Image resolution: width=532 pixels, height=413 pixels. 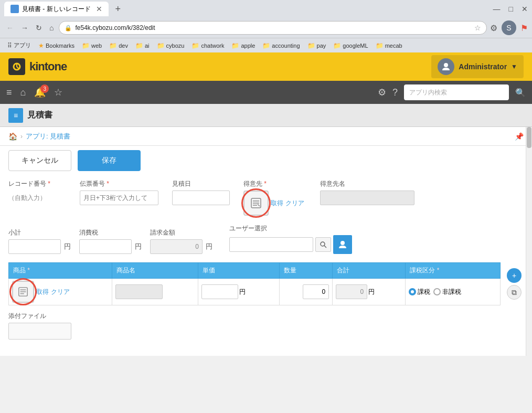 What do you see at coordinates (99, 9) in the screenshot?
I see `tab-close-button: ✕` at bounding box center [99, 9].